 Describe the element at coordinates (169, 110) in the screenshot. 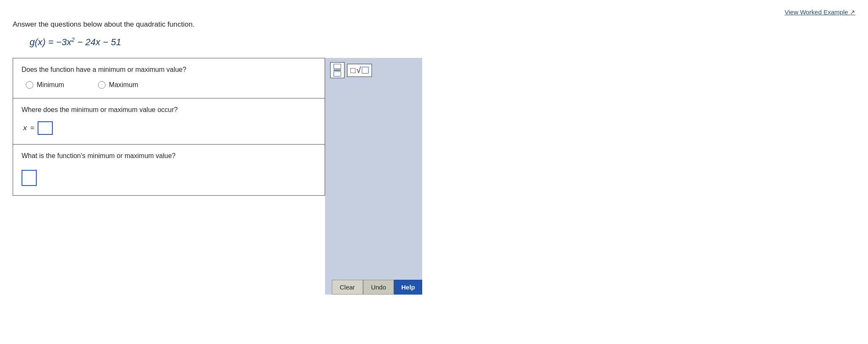

I see `question-2-text: Where does the minimum or maximum value …` at that location.